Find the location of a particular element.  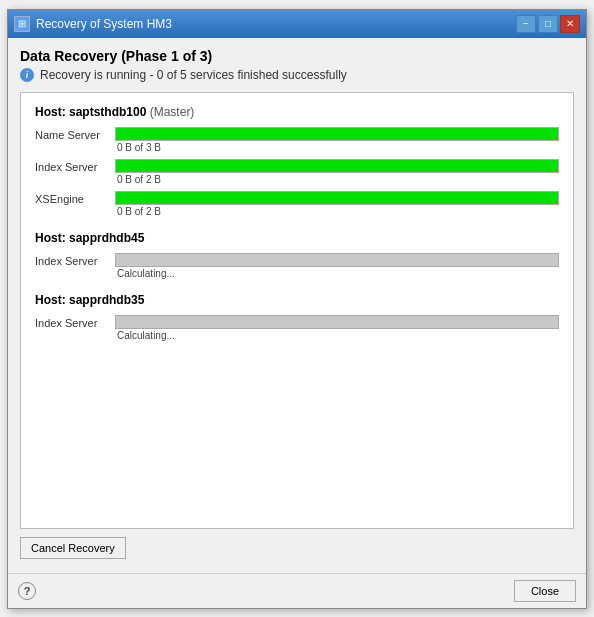

host-section-host2: Host: sapprdhdb45Index ServerCalculating… is located at coordinates (297, 255).